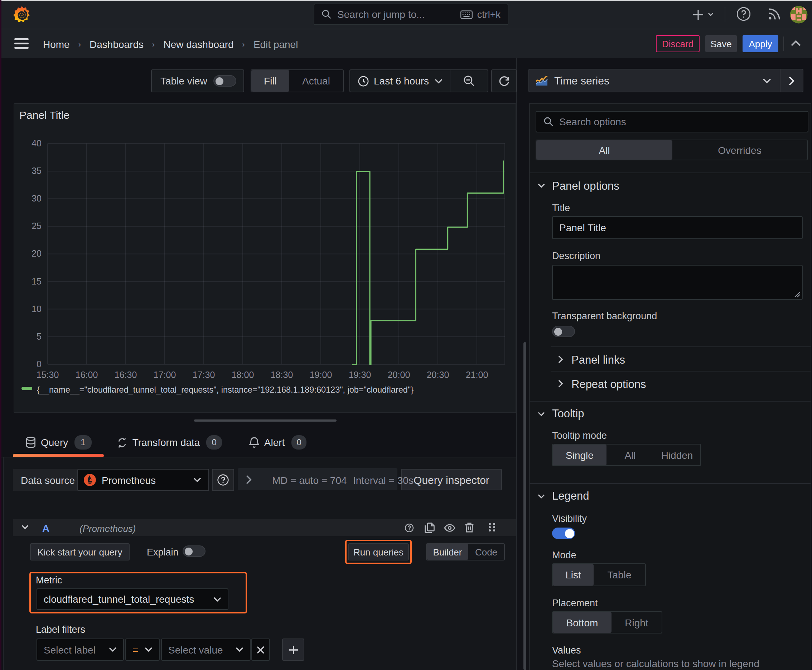 The width and height of the screenshot is (812, 670). What do you see at coordinates (37, 281) in the screenshot?
I see `svg-text: 15` at bounding box center [37, 281].